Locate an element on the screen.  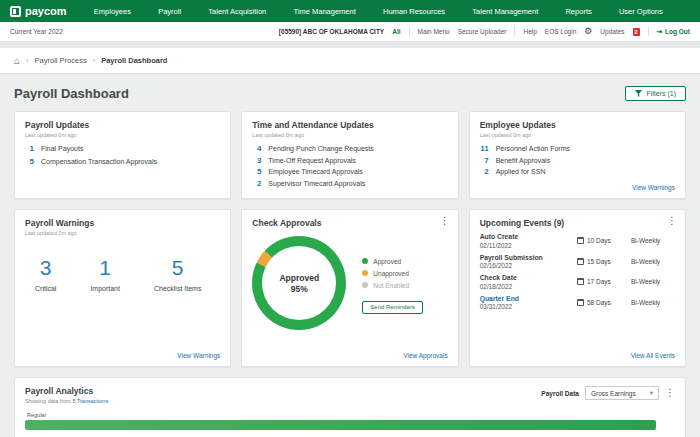
funnel-icon is located at coordinates (638, 94).